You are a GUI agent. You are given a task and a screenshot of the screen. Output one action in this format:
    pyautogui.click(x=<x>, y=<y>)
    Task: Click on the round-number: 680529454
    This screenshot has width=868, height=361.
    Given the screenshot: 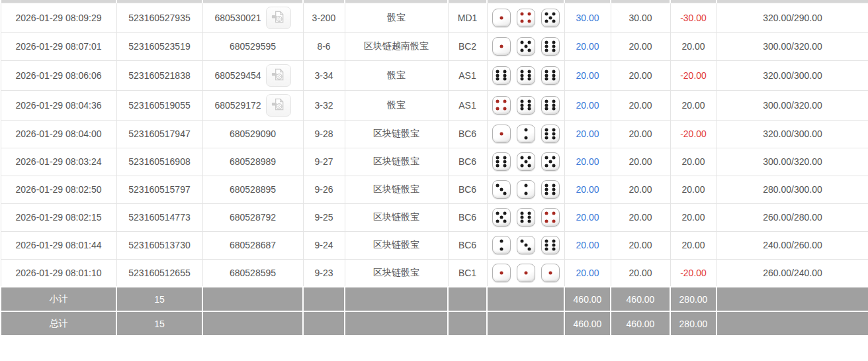 What is the action you would take?
    pyautogui.click(x=238, y=76)
    